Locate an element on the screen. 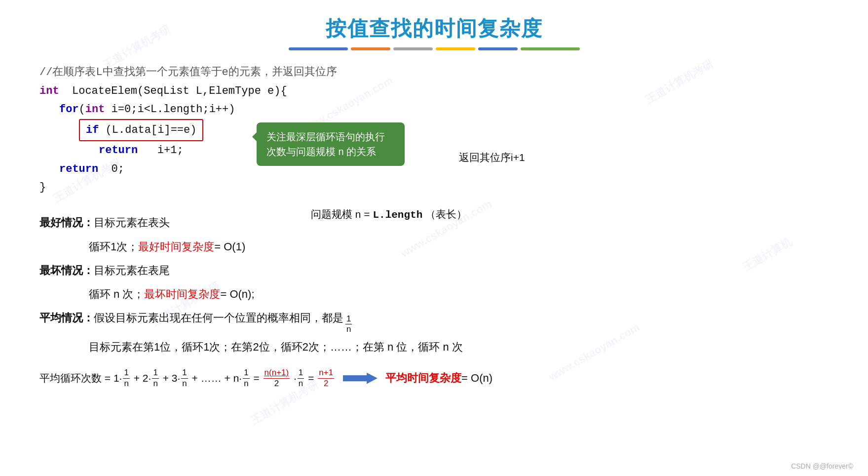  best-case-detail-row: 循环1次； 最好时间复杂度 = O(1) is located at coordinates (434, 247).